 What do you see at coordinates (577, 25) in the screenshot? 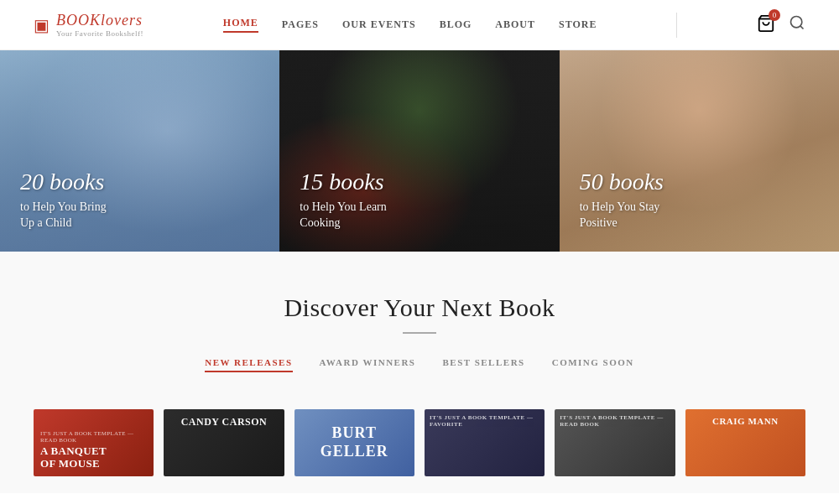
I see `nav-item-store: STORE` at bounding box center [577, 25].